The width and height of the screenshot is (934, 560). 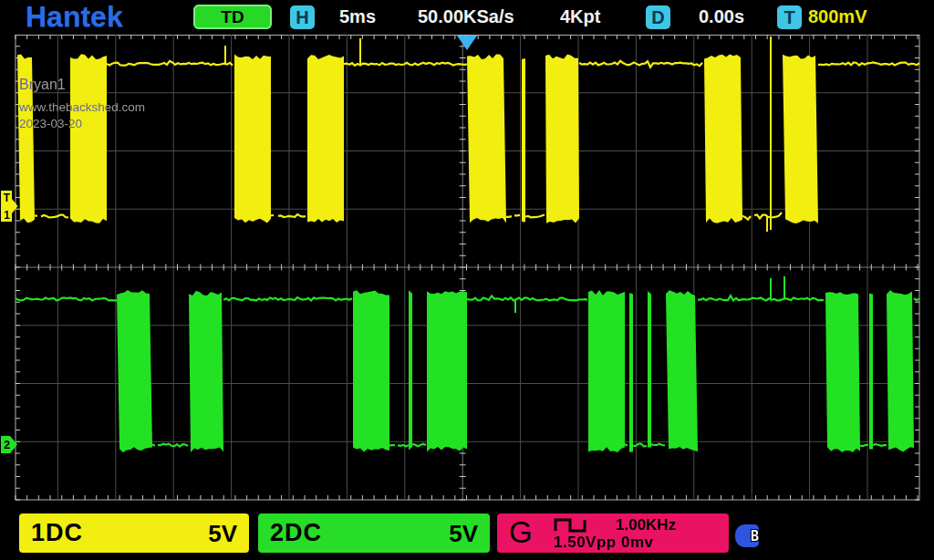 I want to click on ch2-position-marker: 2, so click(x=9, y=445).